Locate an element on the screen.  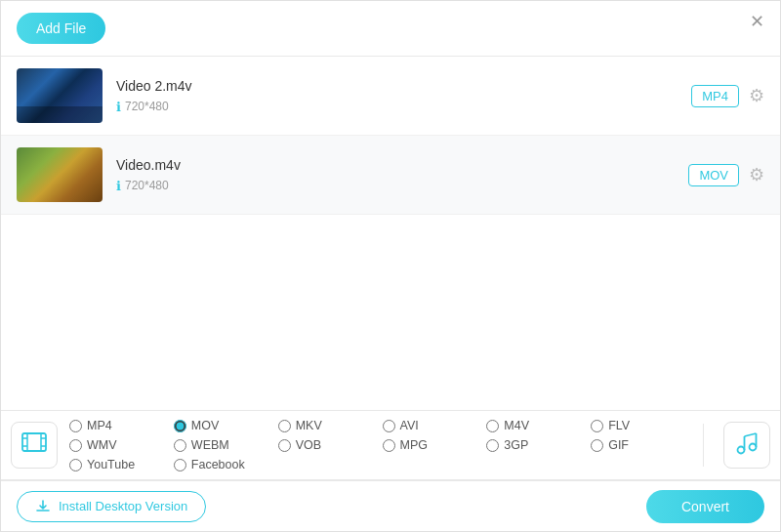
format-options: MP4 MOV MKV AVI M4V FLV WMV WEBM VOB MPG is located at coordinates (383, 445).